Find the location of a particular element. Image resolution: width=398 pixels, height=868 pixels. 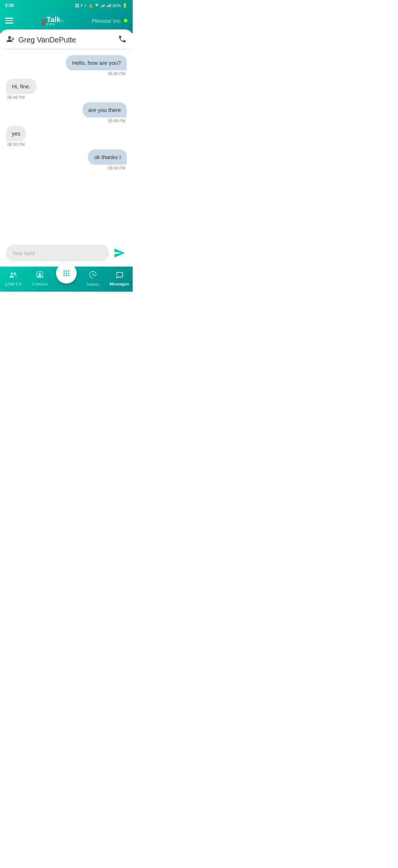

facebook-icon: f is located at coordinates (81, 6).